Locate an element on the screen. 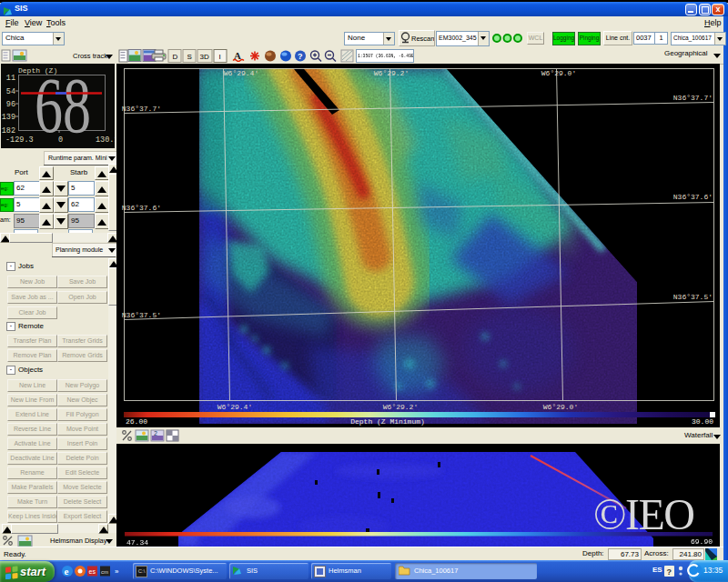 The height and width of the screenshot is (582, 728). svg-text: 54 is located at coordinates (11, 92).